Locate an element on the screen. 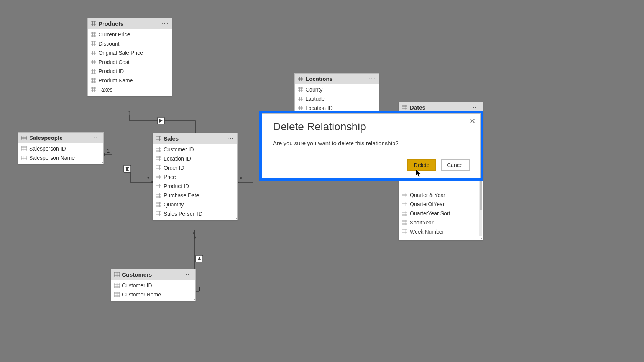 The width and height of the screenshot is (644, 362). field-item: Purchase Date is located at coordinates (195, 195).